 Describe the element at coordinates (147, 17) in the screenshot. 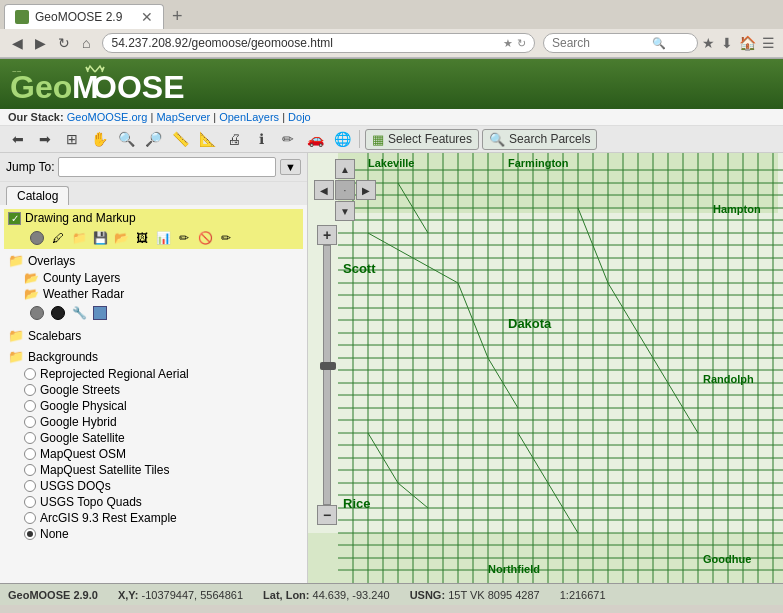

I see `tab-close-button: ✕` at that location.